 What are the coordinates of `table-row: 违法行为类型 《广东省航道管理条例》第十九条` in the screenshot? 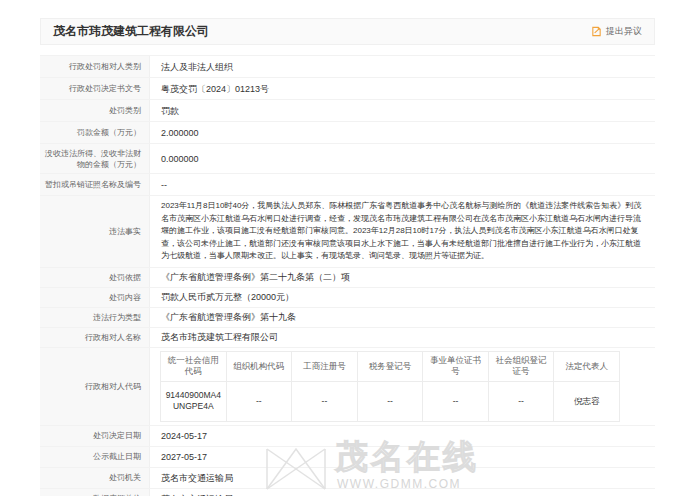 It's located at (348, 318).